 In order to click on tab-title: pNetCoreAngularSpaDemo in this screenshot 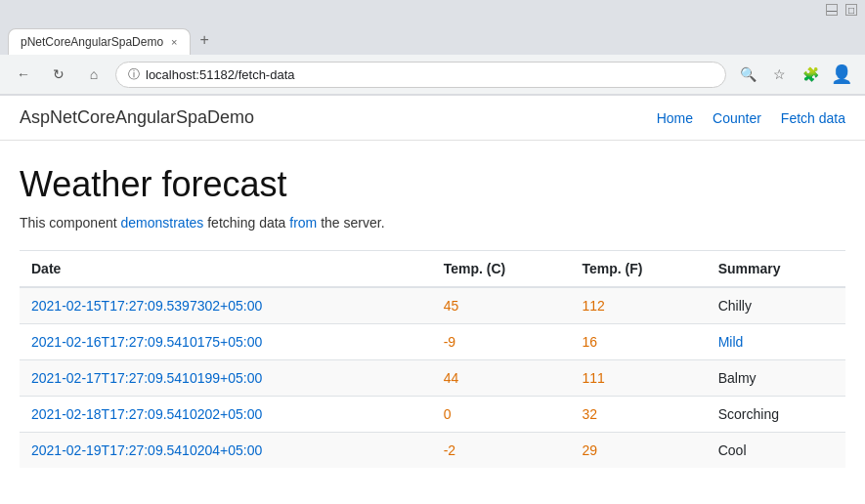, I will do `click(92, 42)`.